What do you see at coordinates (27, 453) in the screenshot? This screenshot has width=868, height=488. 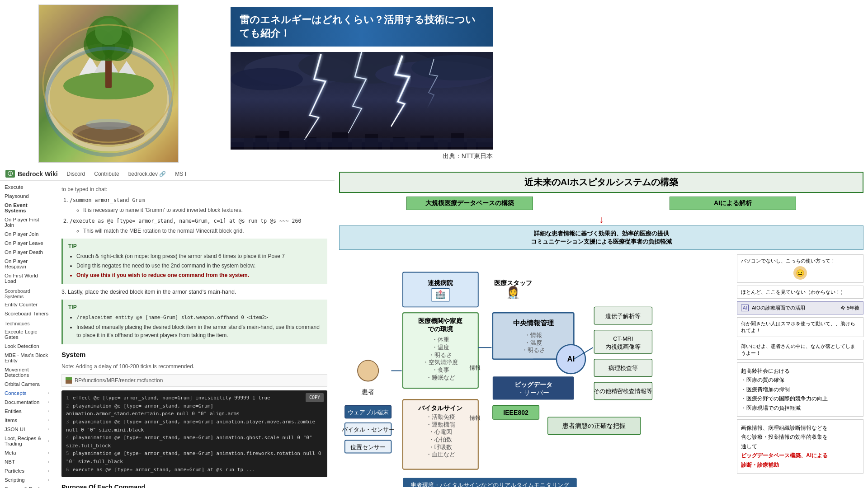 I see `sidebar-item-meta: Meta›` at bounding box center [27, 453].